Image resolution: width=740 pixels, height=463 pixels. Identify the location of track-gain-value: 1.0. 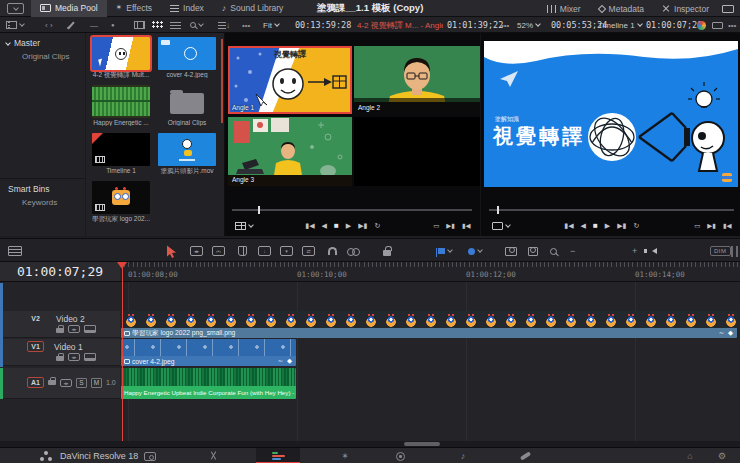
(111, 382).